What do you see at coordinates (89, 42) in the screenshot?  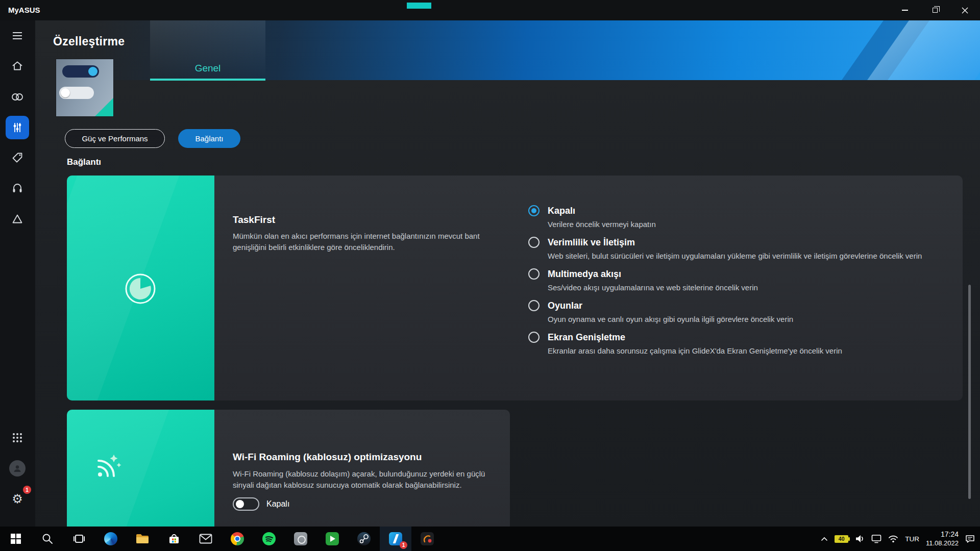 I see `page-title: Özelleştirme` at bounding box center [89, 42].